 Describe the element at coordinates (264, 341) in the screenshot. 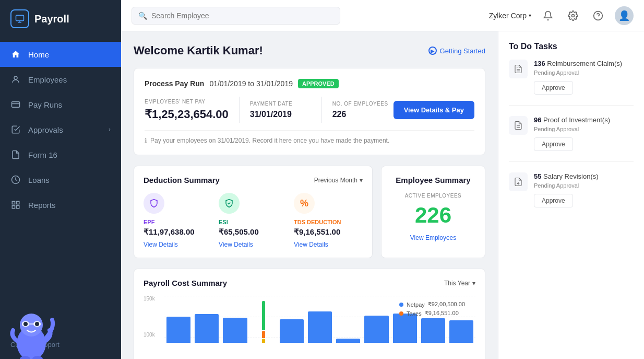

I see `bar-yellow-small` at that location.